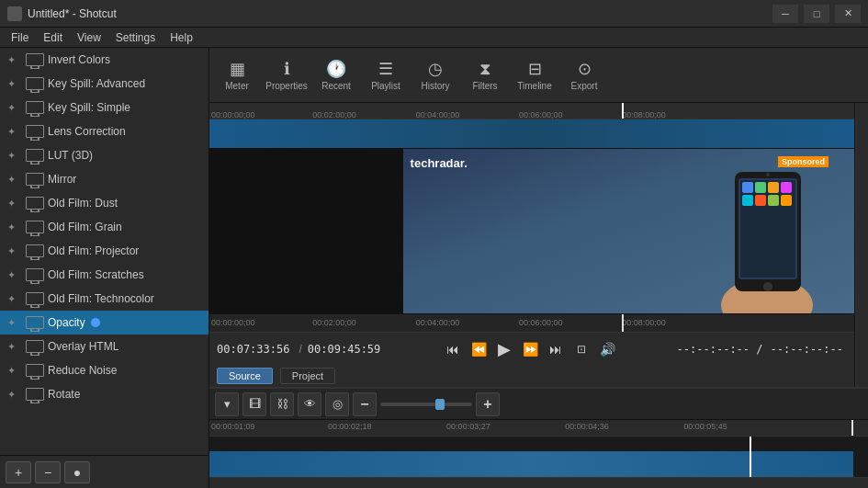 This screenshot has height=488, width=868. What do you see at coordinates (15, 395) in the screenshot?
I see `filter-star-icon-14: ✦` at bounding box center [15, 395].